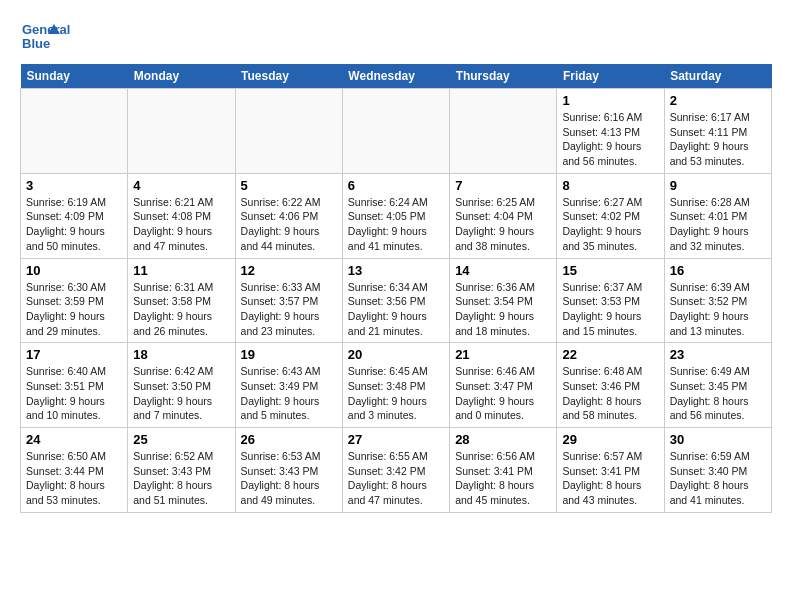 Image resolution: width=792 pixels, height=612 pixels. What do you see at coordinates (718, 386) in the screenshot?
I see `calendar-cell: 23Sunrise: 6:49 AM Sunset: 3:45 PM Dayli…` at bounding box center [718, 386].